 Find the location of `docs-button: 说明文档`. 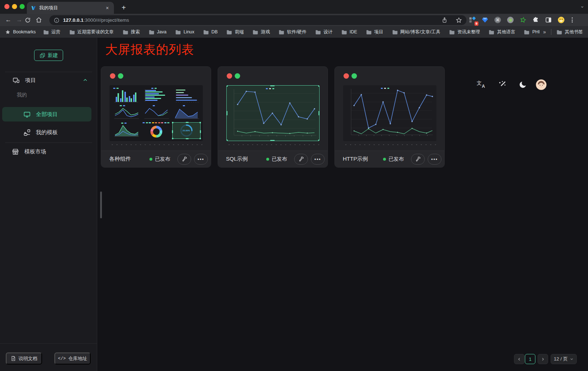

docs-button: 说明文档 is located at coordinates (24, 358).